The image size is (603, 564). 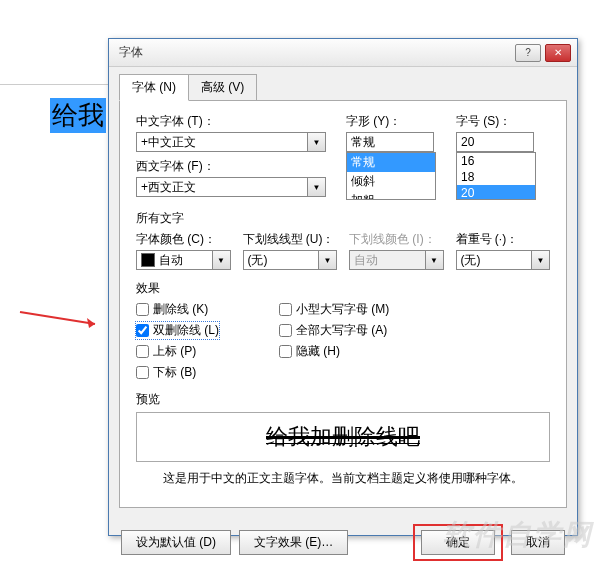 I want to click on watermark: 软件自学网, so click(x=518, y=535).